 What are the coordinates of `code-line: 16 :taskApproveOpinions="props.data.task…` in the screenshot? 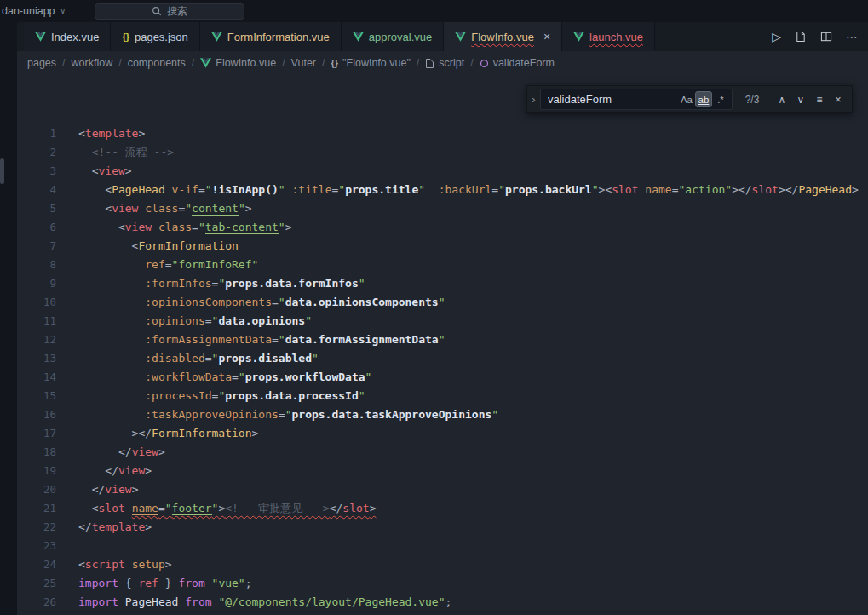 It's located at (443, 415).